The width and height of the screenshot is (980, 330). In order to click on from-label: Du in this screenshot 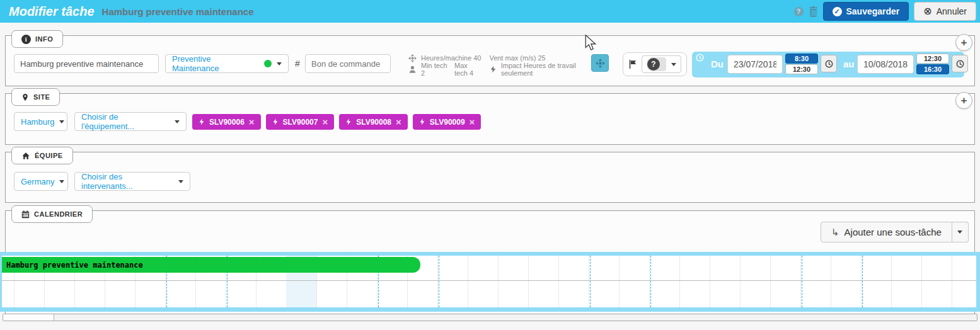, I will do `click(717, 64)`.